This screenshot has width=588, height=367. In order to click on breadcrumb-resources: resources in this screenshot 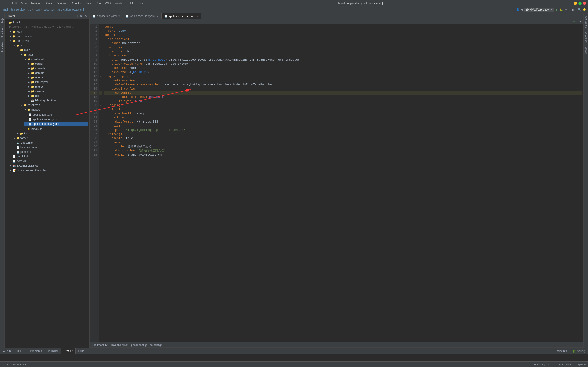, I will do `click(49, 10)`.